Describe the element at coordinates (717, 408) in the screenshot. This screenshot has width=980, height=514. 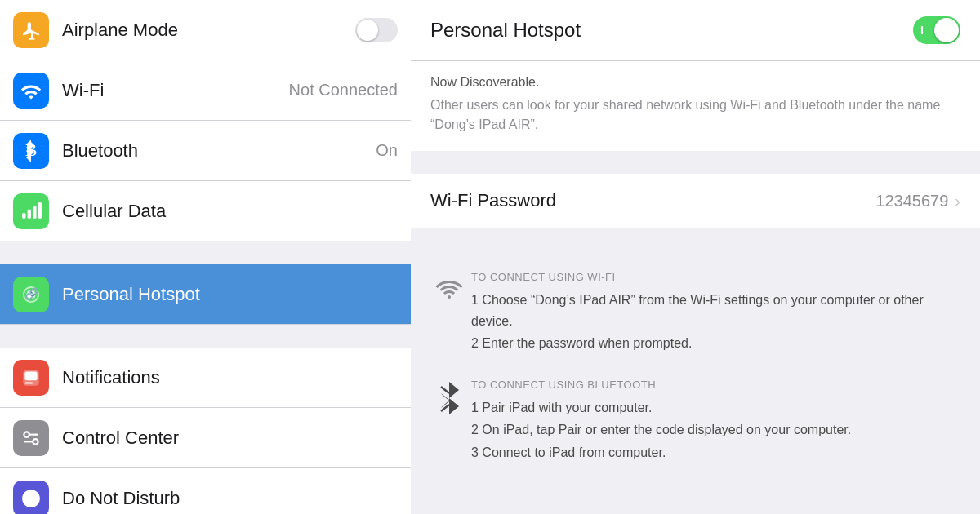
I see `bt-step-1: 1 Pair iPad with your computer.` at that location.